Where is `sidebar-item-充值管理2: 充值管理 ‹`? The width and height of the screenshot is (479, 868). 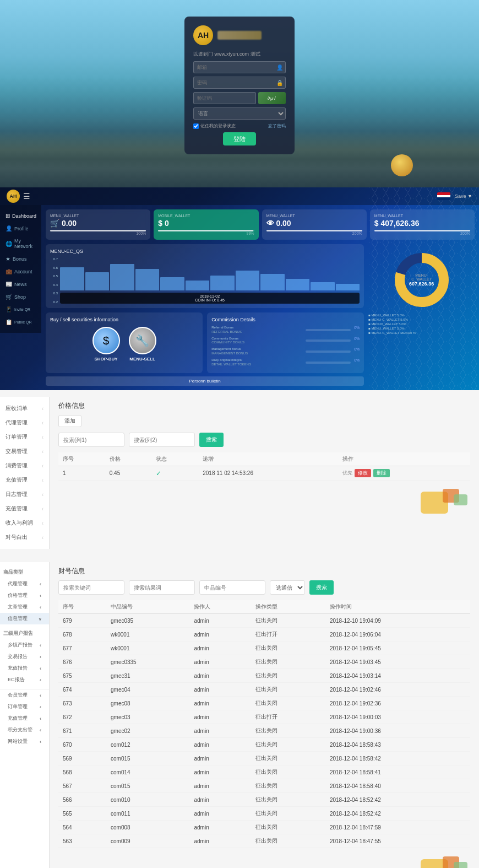 sidebar-item-充值管理2: 充值管理 ‹ is located at coordinates (24, 509).